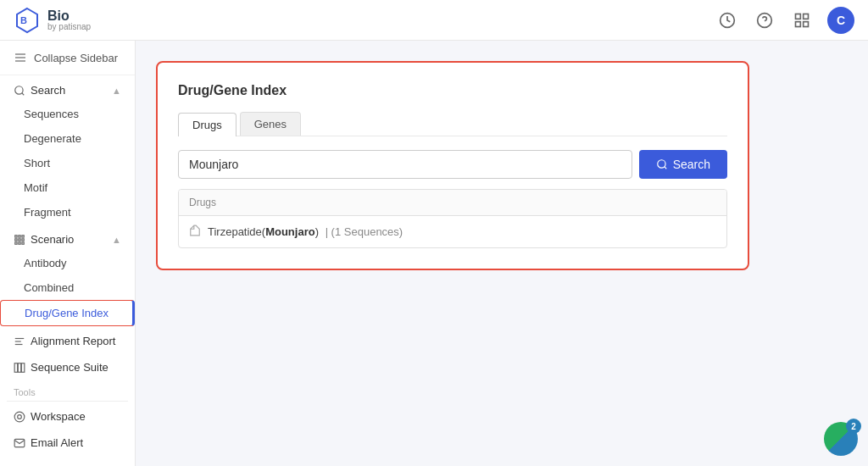  I want to click on tools-label: Tools, so click(68, 390).